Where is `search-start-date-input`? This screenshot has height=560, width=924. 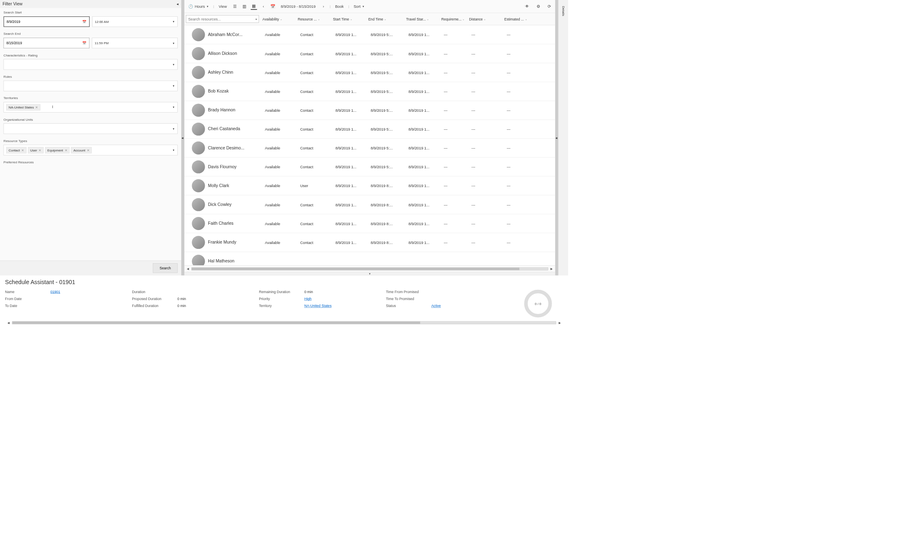
search-start-date-input is located at coordinates (44, 22).